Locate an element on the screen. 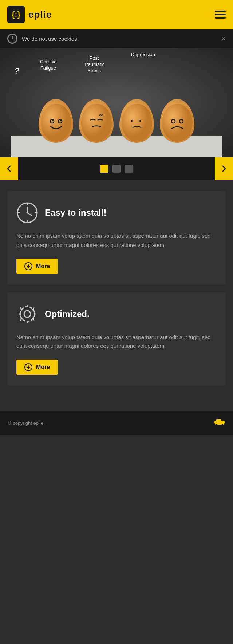 This screenshot has height=644, width=233. header: {:} eplie is located at coordinates (116, 15).